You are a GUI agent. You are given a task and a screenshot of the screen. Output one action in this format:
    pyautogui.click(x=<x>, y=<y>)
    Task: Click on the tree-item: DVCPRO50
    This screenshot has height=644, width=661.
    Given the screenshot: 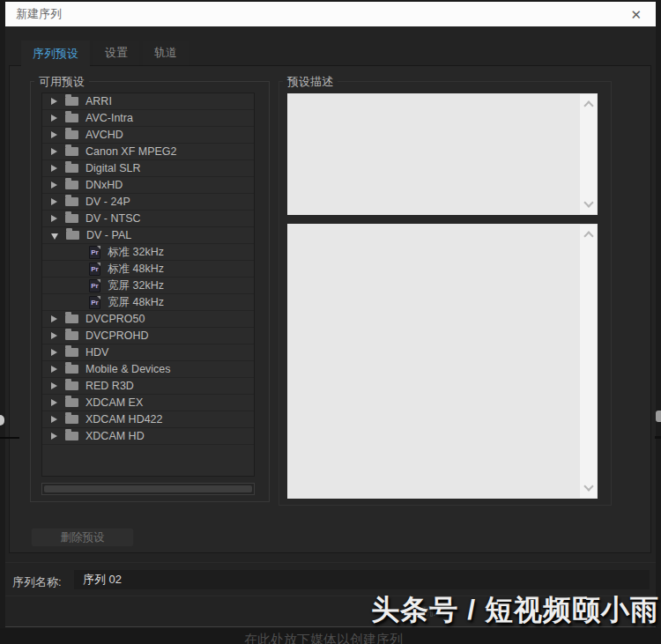 What is the action you would take?
    pyautogui.click(x=148, y=319)
    